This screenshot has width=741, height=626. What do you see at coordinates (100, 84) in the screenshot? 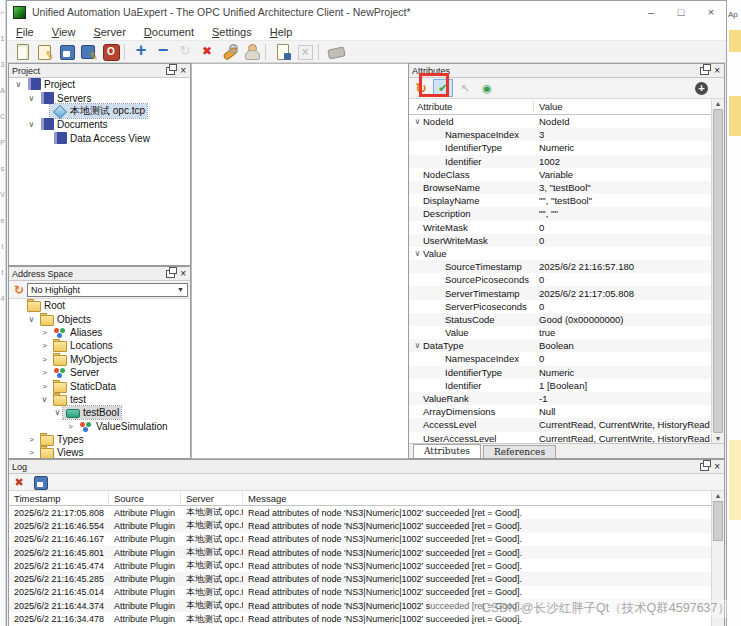
I see `tree-item: ∨ Project` at bounding box center [100, 84].